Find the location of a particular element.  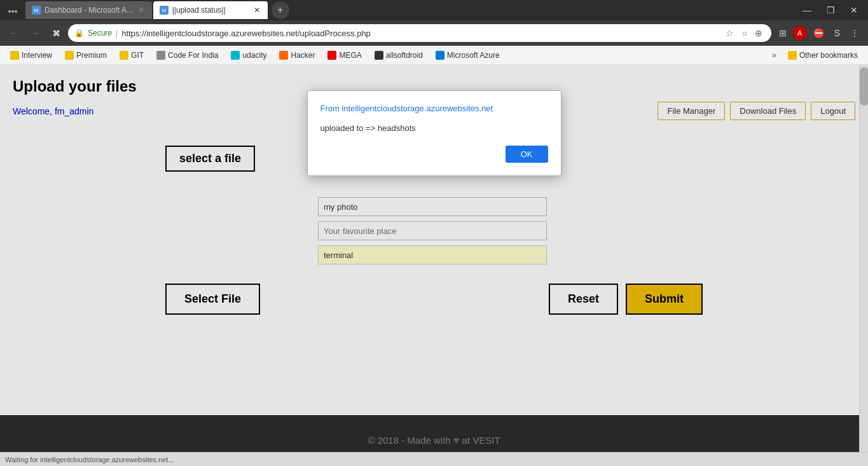

tabs-area: M Dashboard - Microsoft A... ✕ M ||uploa… is located at coordinates (401, 10).